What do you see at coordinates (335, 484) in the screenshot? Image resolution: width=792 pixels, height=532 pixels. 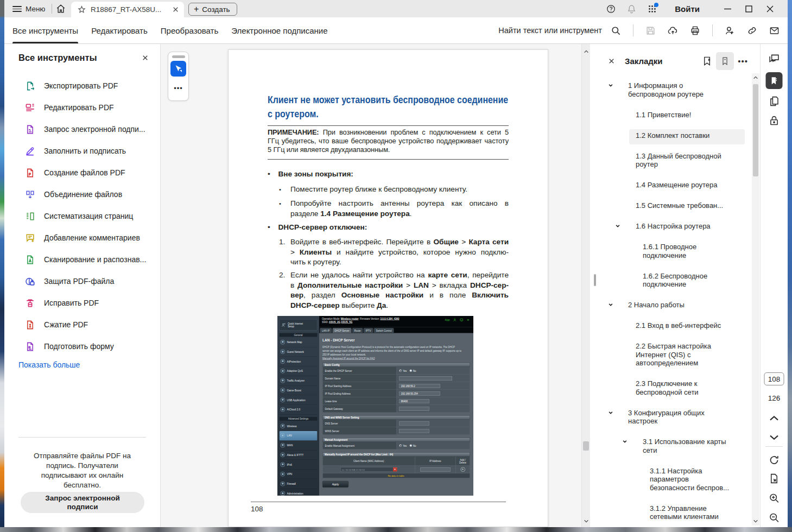 I see `router-apply-button: Apply` at bounding box center [335, 484].